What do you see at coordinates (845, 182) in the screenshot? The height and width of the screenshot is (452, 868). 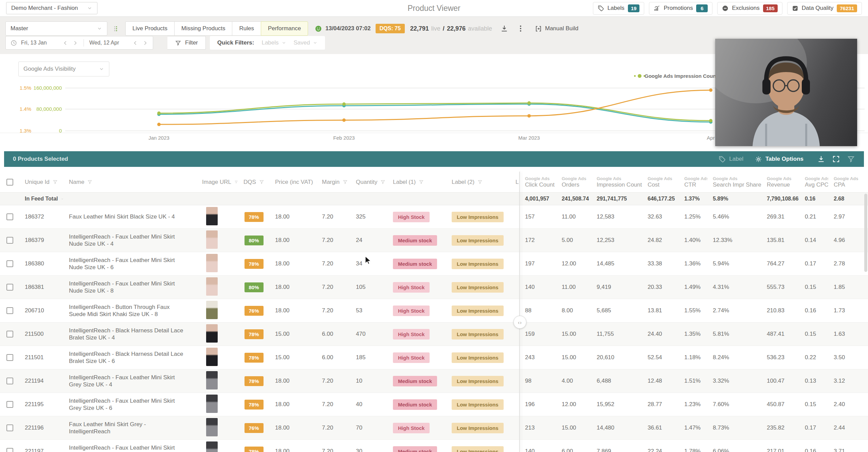 I see `column-header-ga_cpa: Google AdsCPA` at bounding box center [845, 182].